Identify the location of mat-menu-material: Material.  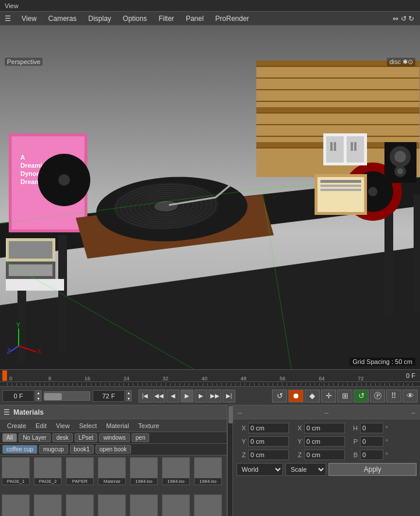
(118, 425).